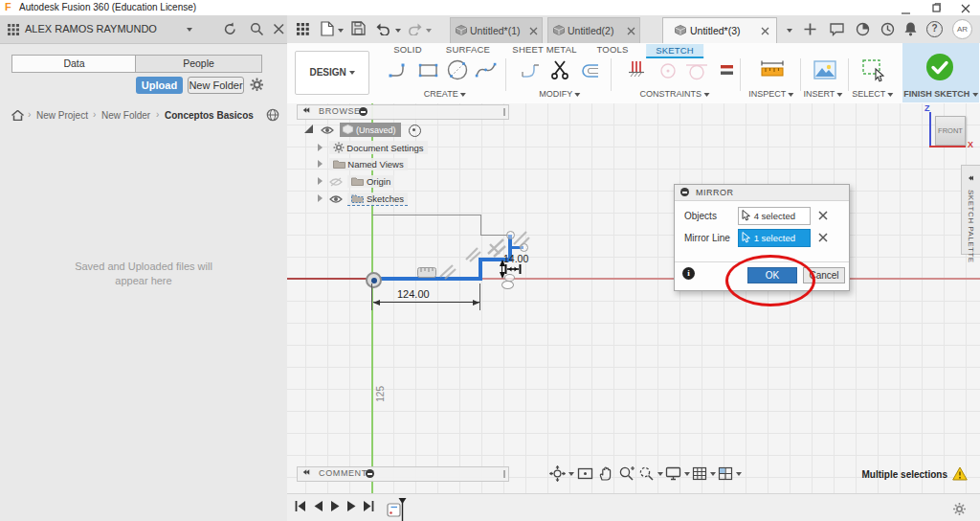 This screenshot has width=980, height=521. What do you see at coordinates (507, 285) in the screenshot?
I see `dim-grip` at bounding box center [507, 285].